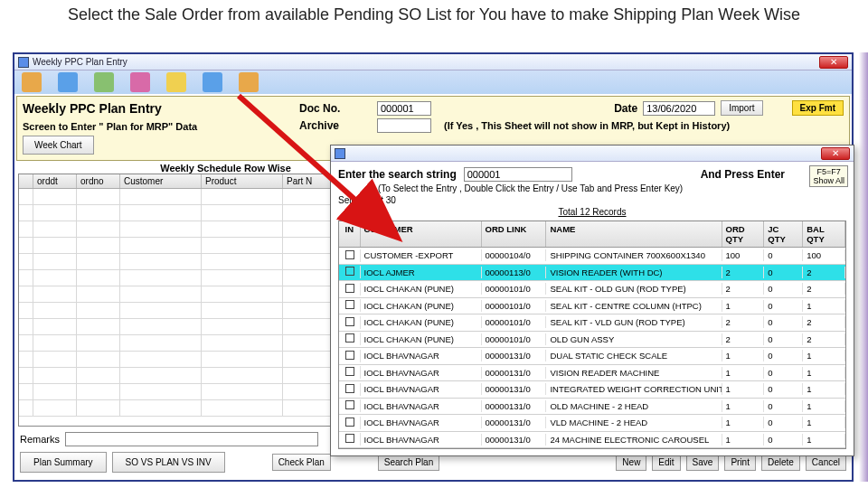  What do you see at coordinates (26, 181) in the screenshot?
I see `grid-col-header` at bounding box center [26, 181].